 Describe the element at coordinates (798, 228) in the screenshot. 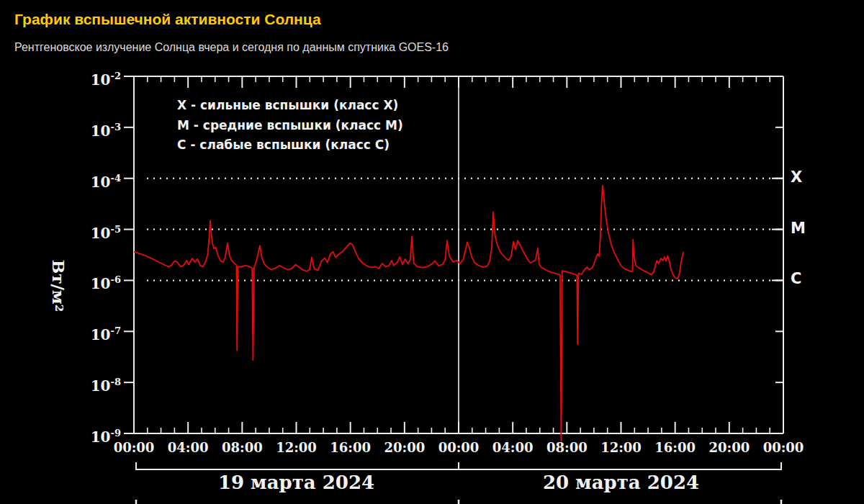

I see `class-label-M: M` at that location.